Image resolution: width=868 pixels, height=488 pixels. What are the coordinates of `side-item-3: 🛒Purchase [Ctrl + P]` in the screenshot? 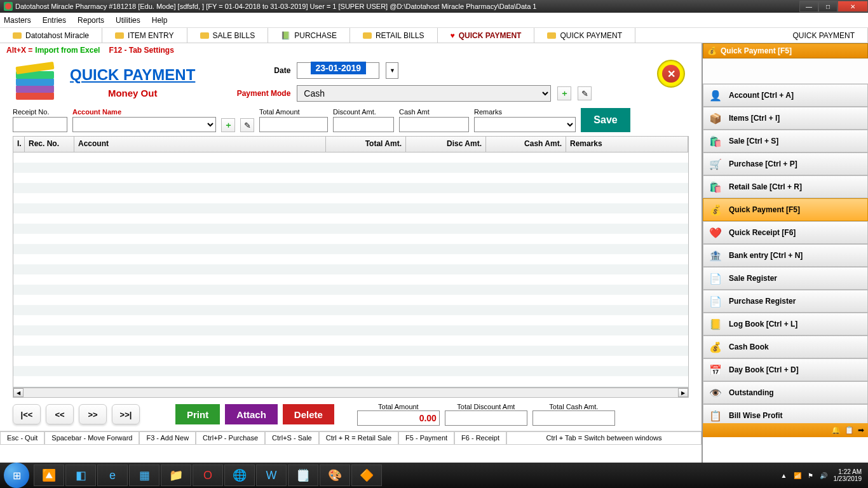 It's located at (785, 164).